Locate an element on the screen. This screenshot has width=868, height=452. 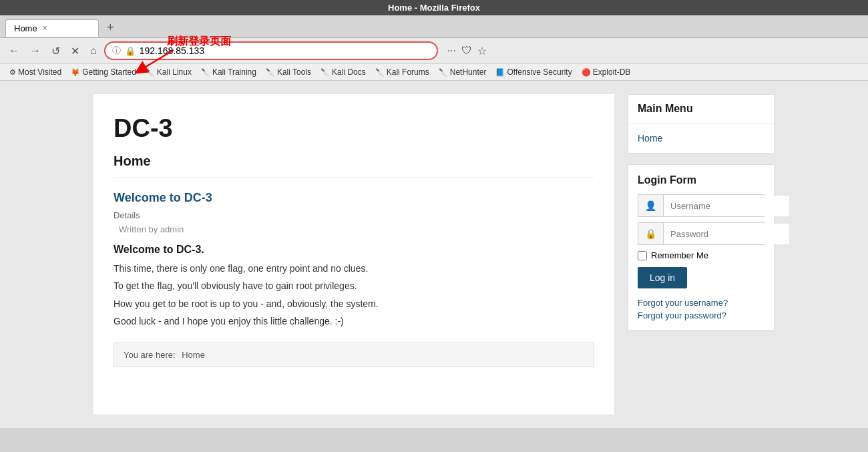
browser-tabbar: Home × + is located at coordinates (434, 27).